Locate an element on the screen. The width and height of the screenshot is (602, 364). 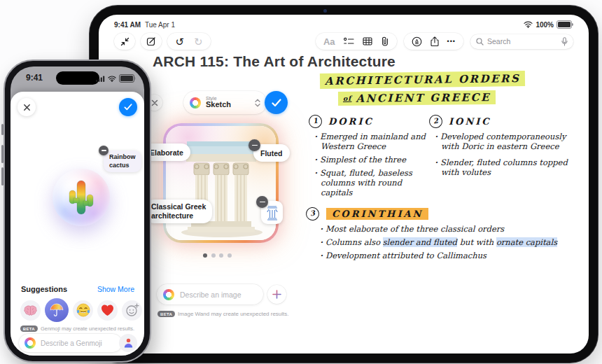
corinthian-number: 3 is located at coordinates (312, 214).